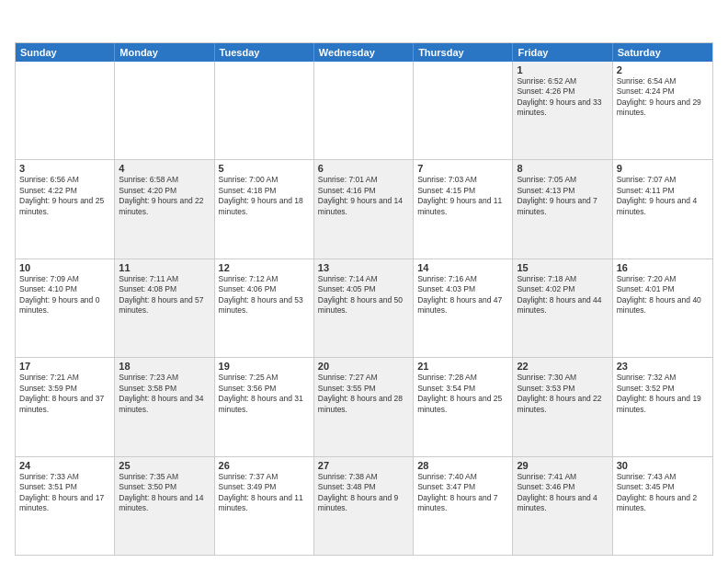 The width and height of the screenshot is (728, 563). What do you see at coordinates (663, 506) in the screenshot?
I see `calendar-cell: 30Sunrise: 7:43 AMSunset: 3:45 PMDayligh…` at bounding box center [663, 506].